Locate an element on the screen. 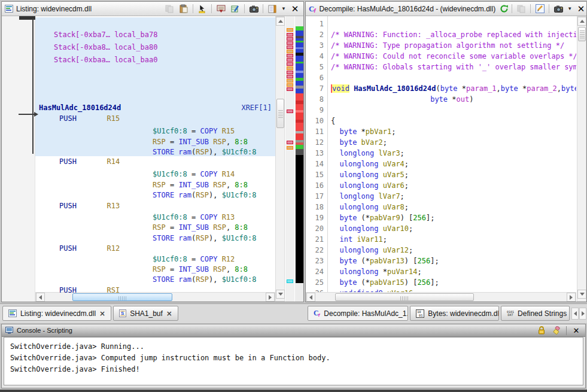 The image size is (587, 392). overview-navigation-bar is located at coordinates (299, 159).